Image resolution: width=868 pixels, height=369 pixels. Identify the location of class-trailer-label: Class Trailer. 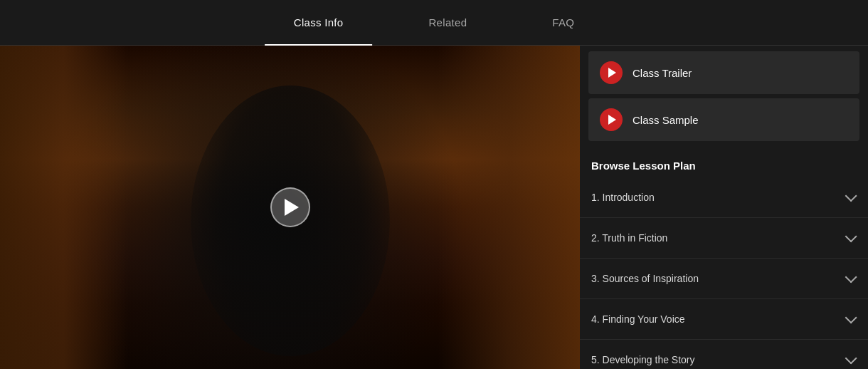
(662, 73).